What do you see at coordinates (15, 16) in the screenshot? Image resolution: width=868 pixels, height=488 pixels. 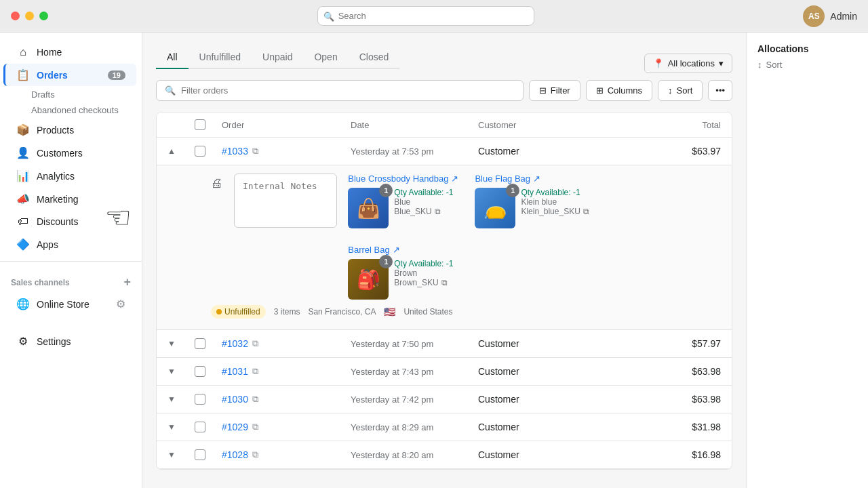 I see `close-btn` at bounding box center [15, 16].